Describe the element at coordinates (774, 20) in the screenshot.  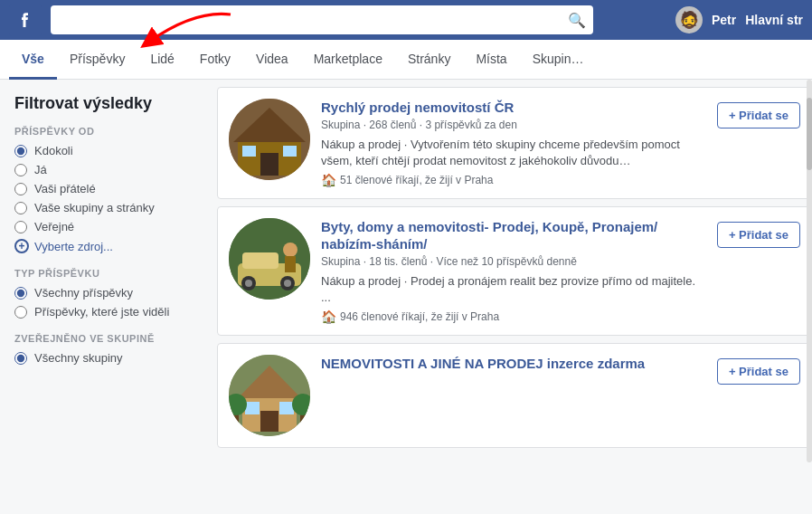
I see `header-nav-text: Hlavní str` at that location.